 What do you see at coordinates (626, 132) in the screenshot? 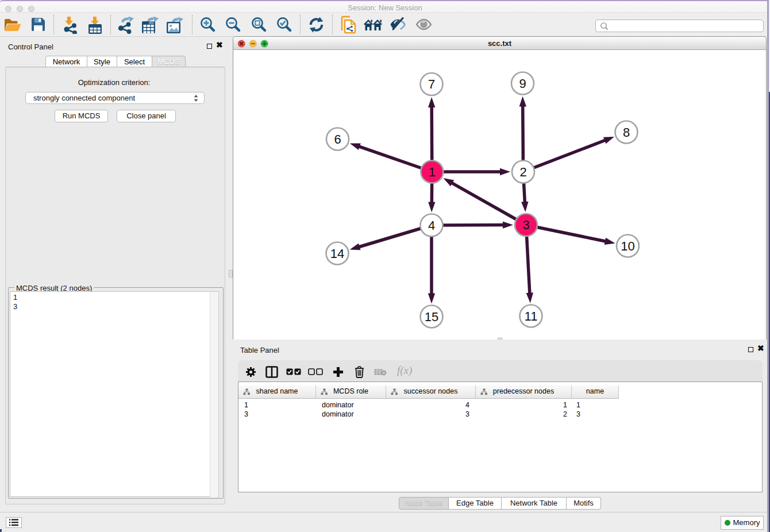
I see `svg-text: 8` at bounding box center [626, 132].